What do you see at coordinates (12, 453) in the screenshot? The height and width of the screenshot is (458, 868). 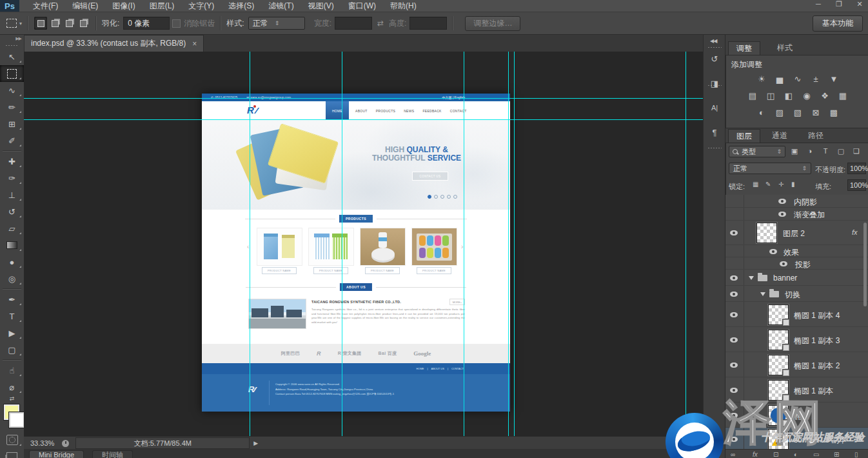 I see `screen-mode-button` at bounding box center [12, 453].